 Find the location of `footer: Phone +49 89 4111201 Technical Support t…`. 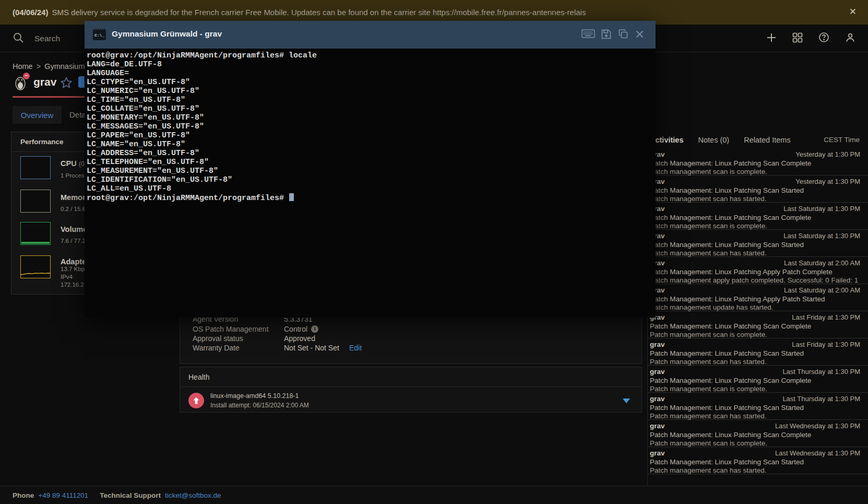

footer: Phone +49 89 4111201 Technical Support t… is located at coordinates (434, 495).